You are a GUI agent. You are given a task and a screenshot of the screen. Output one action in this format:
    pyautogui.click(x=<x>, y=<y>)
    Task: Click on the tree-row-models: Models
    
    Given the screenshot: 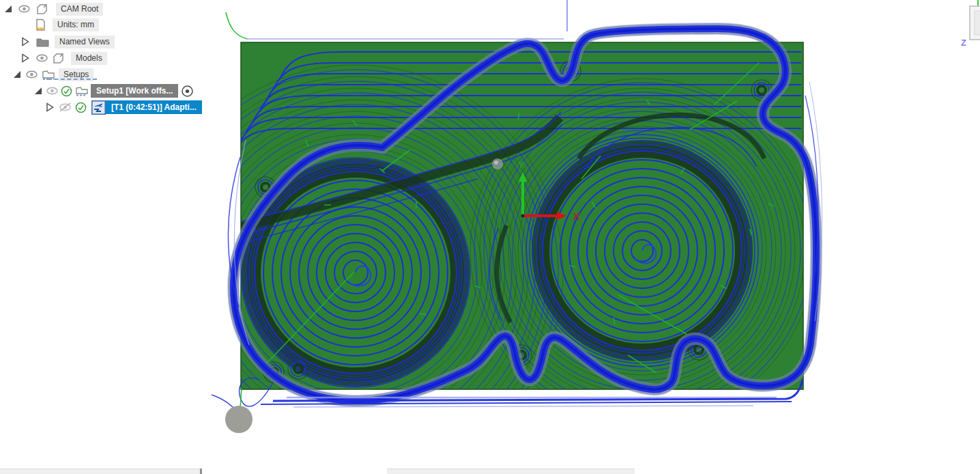 What is the action you would take?
    pyautogui.click(x=53, y=58)
    